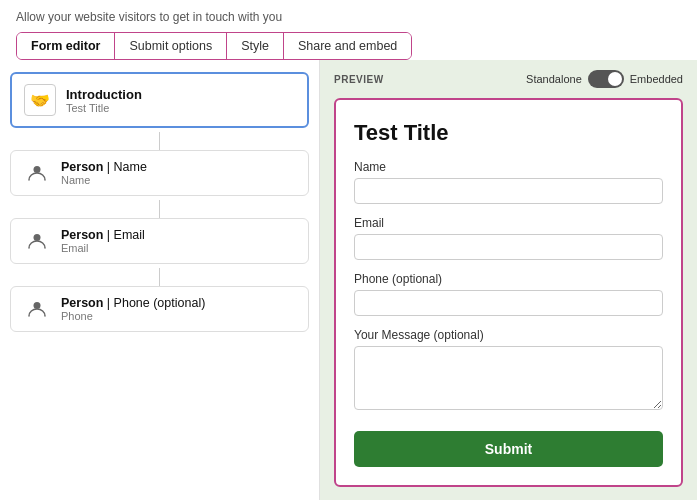  Describe the element at coordinates (508, 238) in the screenshot. I see `field-group-email: Email` at that location.